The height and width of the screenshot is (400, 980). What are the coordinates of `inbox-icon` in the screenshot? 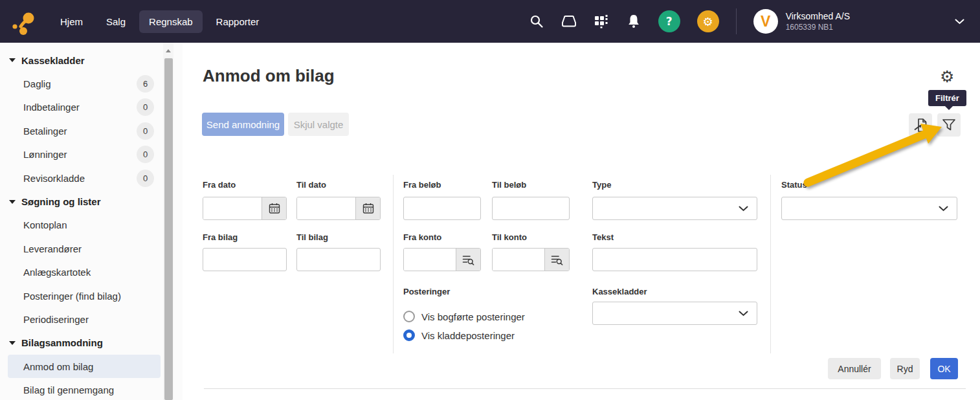 It's located at (569, 21).